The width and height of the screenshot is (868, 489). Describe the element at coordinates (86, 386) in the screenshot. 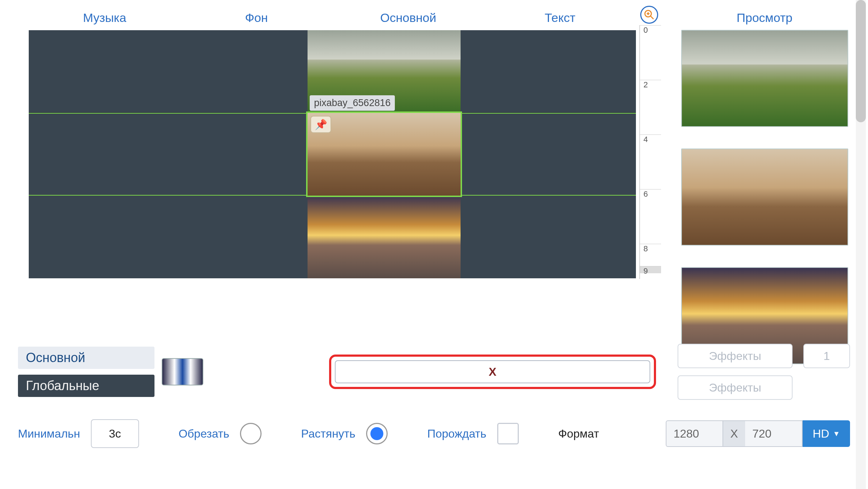

I see `settings-tab-global: Глобальные` at that location.